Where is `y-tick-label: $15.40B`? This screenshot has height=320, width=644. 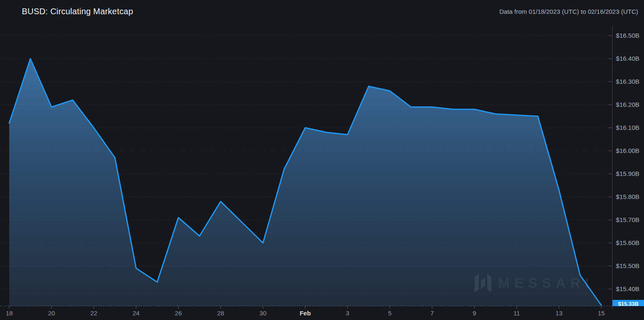
y-tick-label: $15.40B is located at coordinates (623, 289).